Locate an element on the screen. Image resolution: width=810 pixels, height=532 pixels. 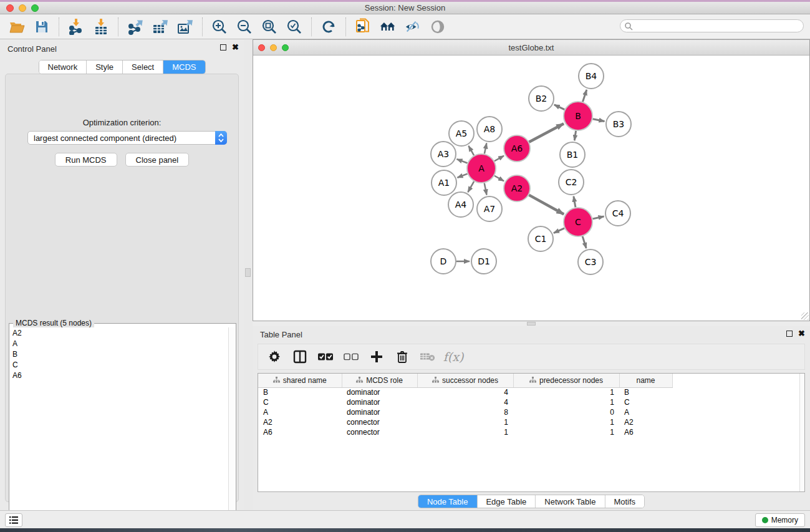
mcds-result-item: A is located at coordinates (119, 343).